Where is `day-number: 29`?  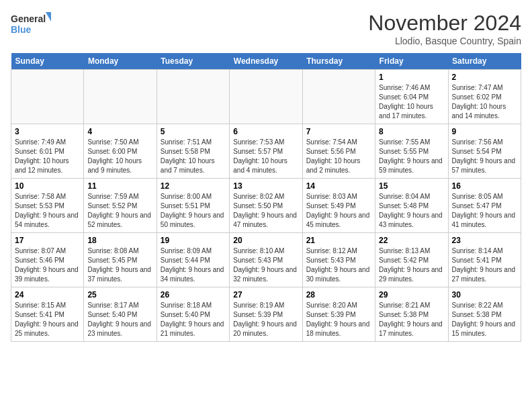
day-number: 29 is located at coordinates (411, 295).